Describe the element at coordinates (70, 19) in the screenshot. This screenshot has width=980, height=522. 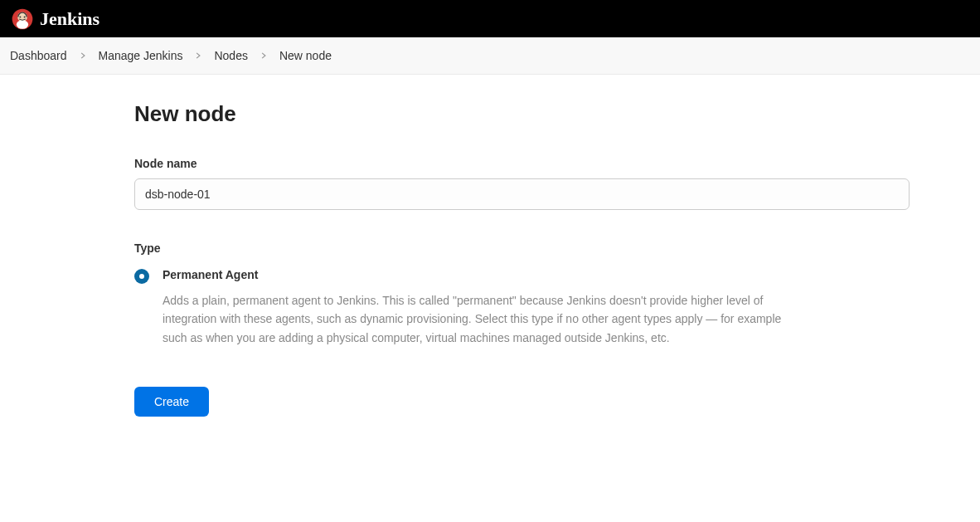
I see `brand-text: Jenkins` at that location.